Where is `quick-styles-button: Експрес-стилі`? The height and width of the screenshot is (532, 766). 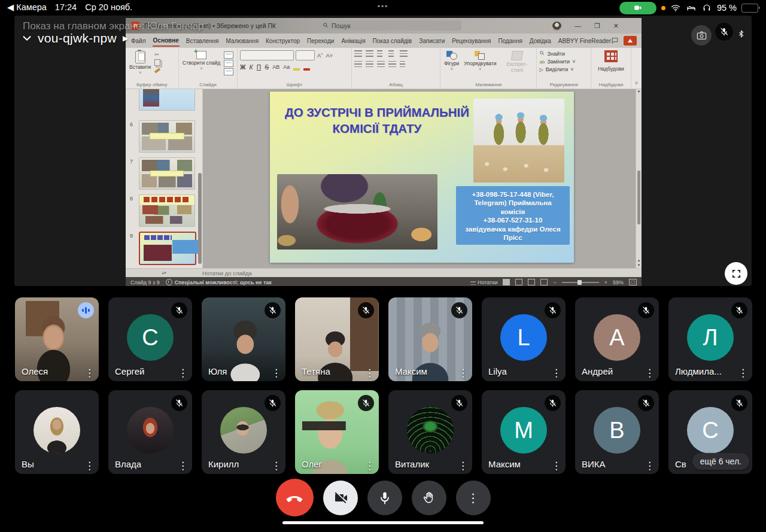 quick-styles-button: Експрес-стилі is located at coordinates (517, 66).